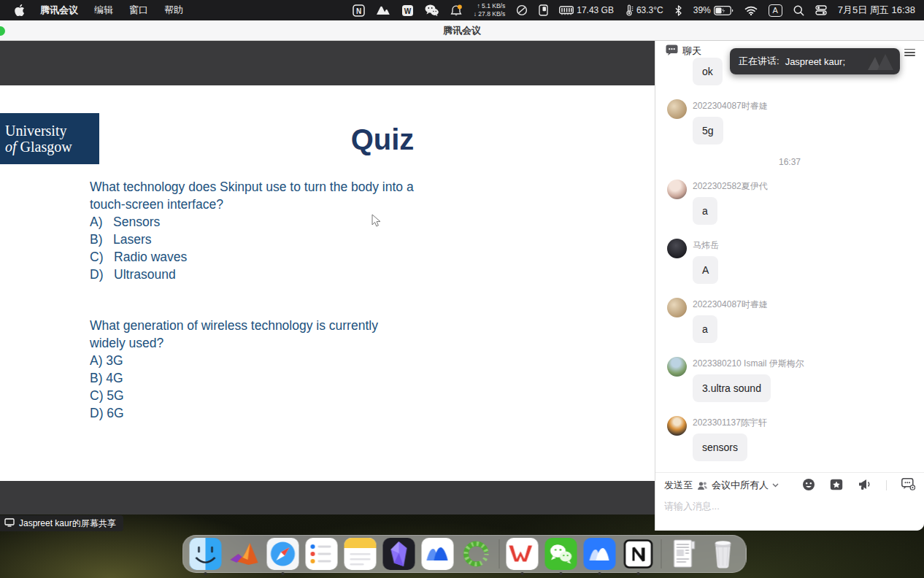  What do you see at coordinates (50, 139) in the screenshot?
I see `university-of-glasgow-logo: University of Glasgow` at bounding box center [50, 139].